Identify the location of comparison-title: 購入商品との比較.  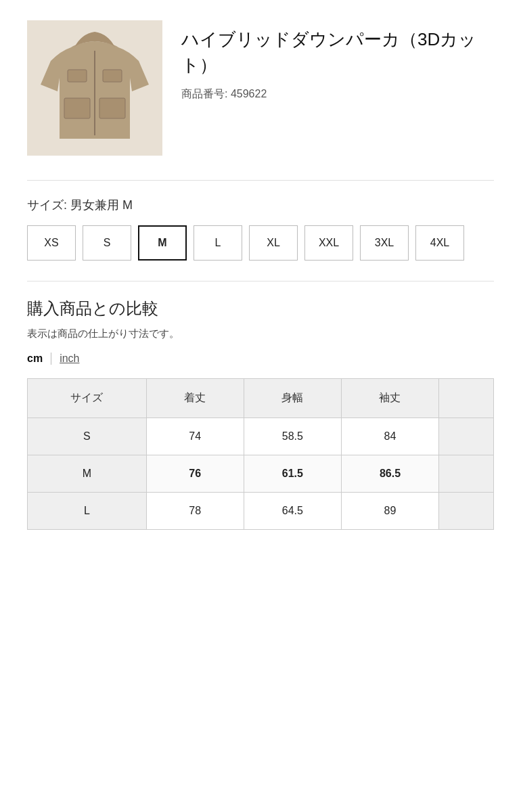
(260, 309).